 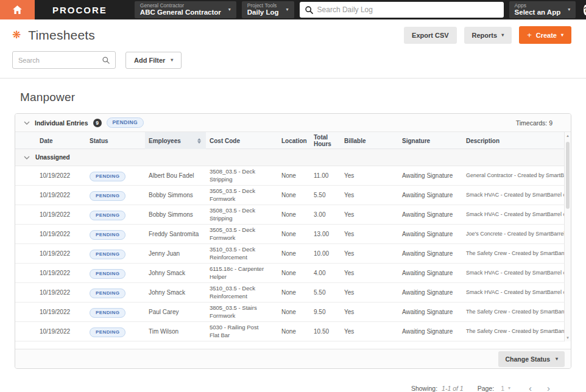 I want to click on reports-button: Reports ▾, so click(x=489, y=35).